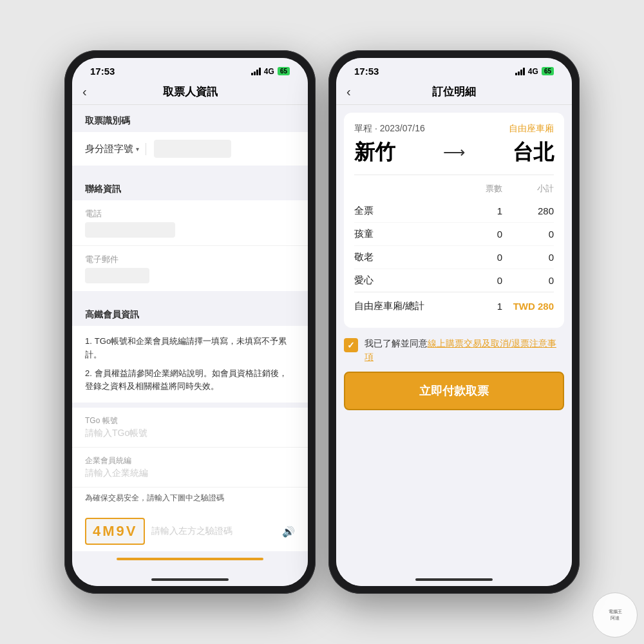 This screenshot has width=644, height=644. Describe the element at coordinates (190, 559) in the screenshot. I see `progress-bar` at that location.